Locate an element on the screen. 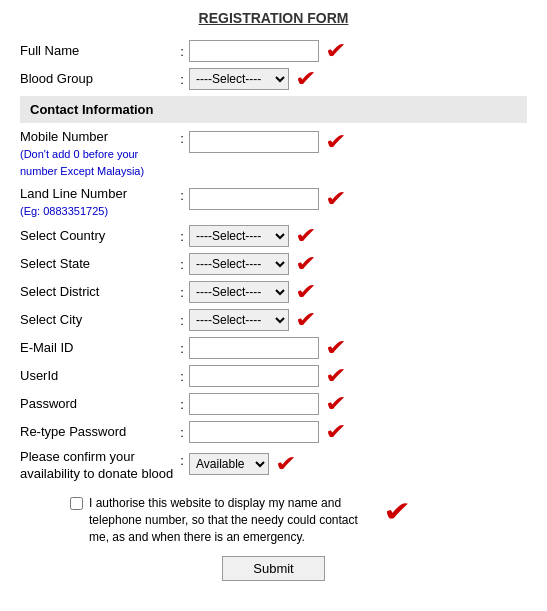  land-line-hint: (Eg: 0883351725) is located at coordinates (64, 211).